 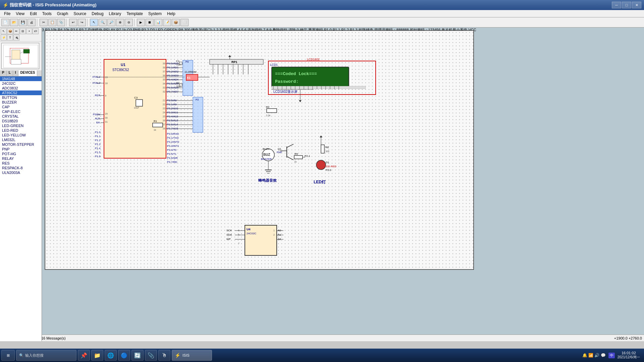 I want to click on menu-template: Template, so click(x=135, y=14).